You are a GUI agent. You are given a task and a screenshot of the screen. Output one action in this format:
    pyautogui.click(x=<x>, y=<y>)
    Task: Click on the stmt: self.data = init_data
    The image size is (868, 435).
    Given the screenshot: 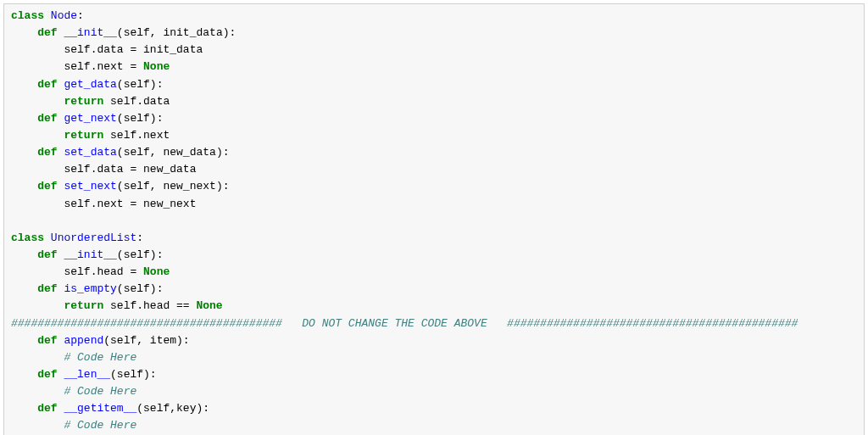 What is the action you would take?
    pyautogui.click(x=133, y=49)
    